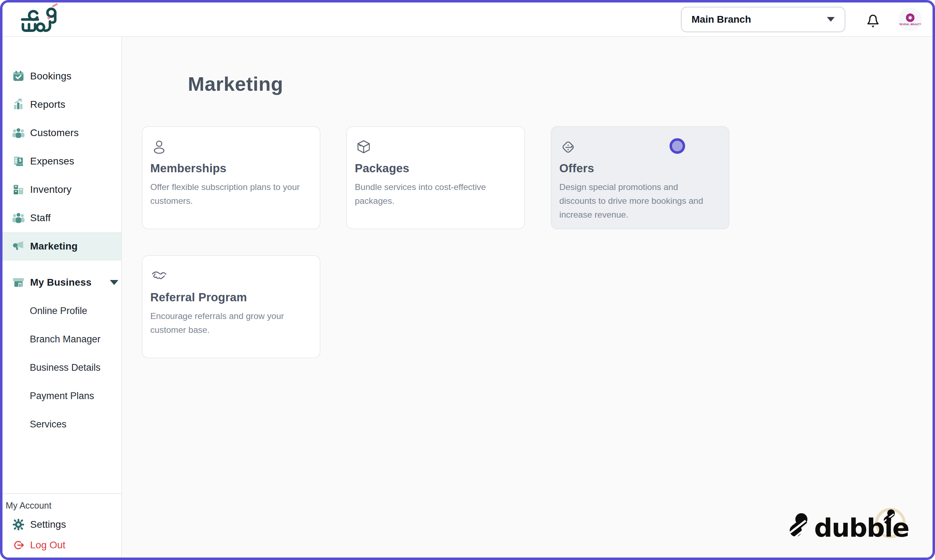 The height and width of the screenshot is (560, 935). Describe the element at coordinates (568, 147) in the screenshot. I see `discount-tag-icon` at that location.